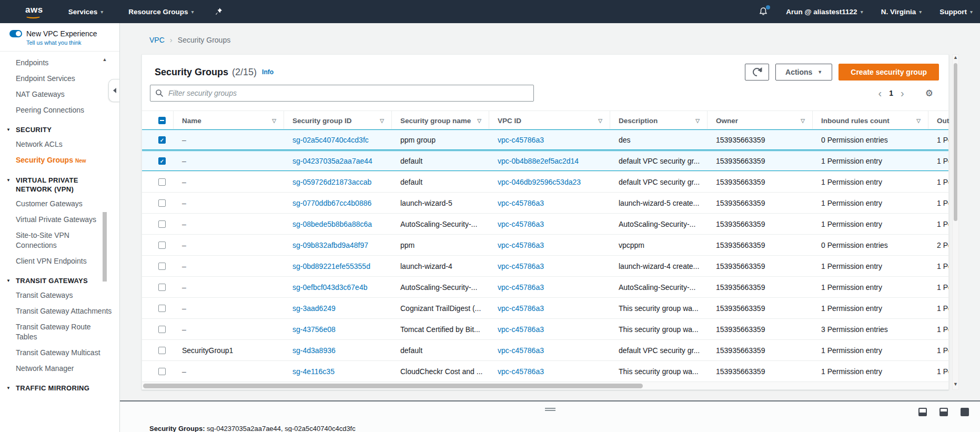 The width and height of the screenshot is (980, 432). I want to click on cell-security-group-id-link: sg-02a5c40740c4cd3fc, so click(338, 140).